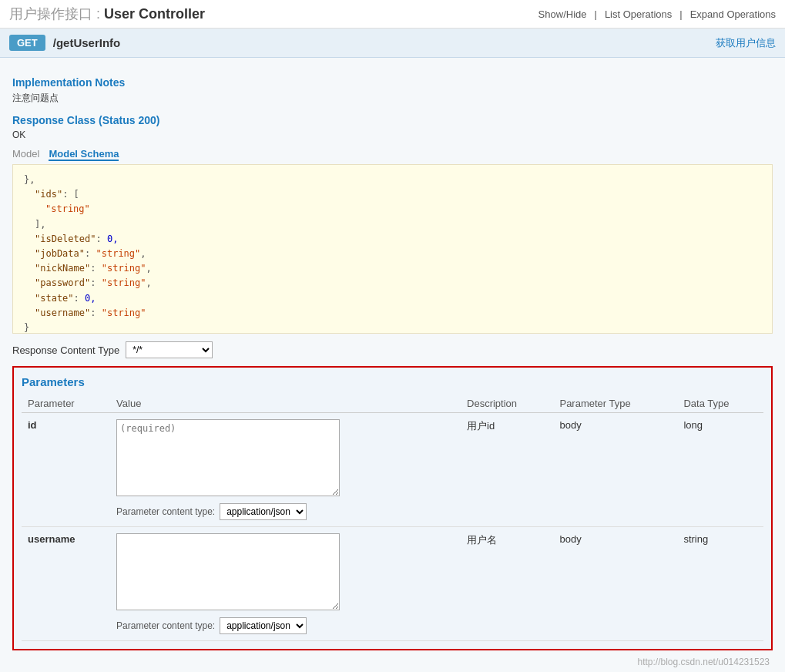 This screenshot has height=672, width=785. What do you see at coordinates (615, 470) in the screenshot?
I see `param-type-id: body` at bounding box center [615, 470].